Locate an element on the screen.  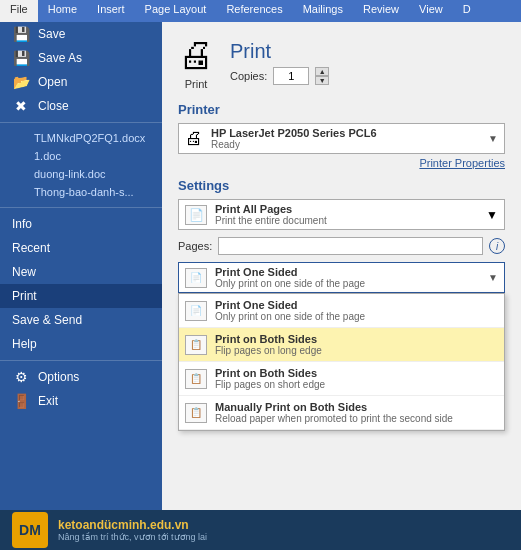
sidebar-item-help: Help is located at coordinates (81, 344).